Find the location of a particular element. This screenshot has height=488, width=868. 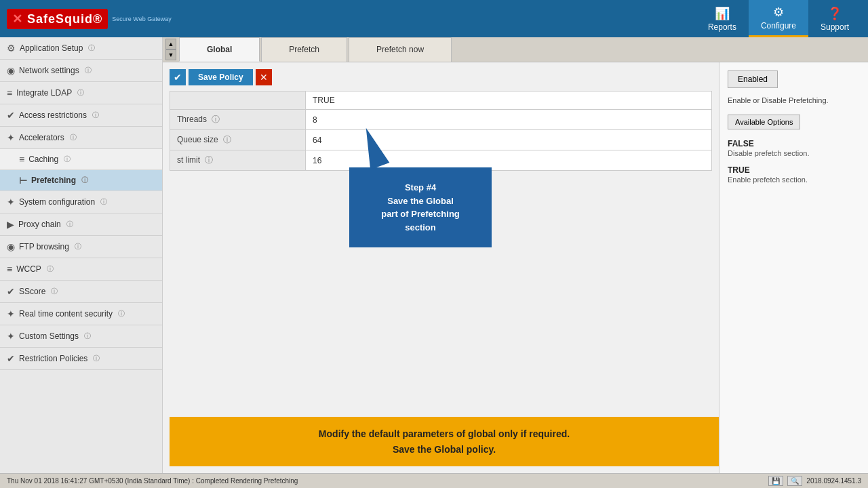

network-info: ⓘ is located at coordinates (88, 70).